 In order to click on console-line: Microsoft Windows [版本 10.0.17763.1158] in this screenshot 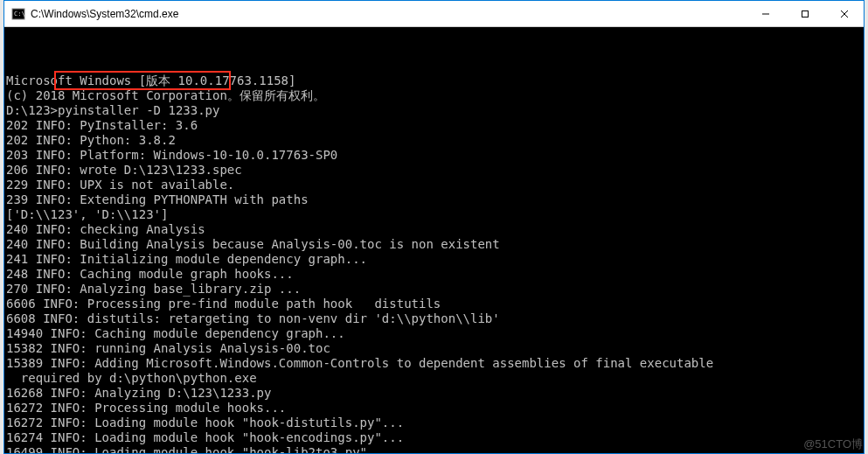, I will do `click(434, 80)`.